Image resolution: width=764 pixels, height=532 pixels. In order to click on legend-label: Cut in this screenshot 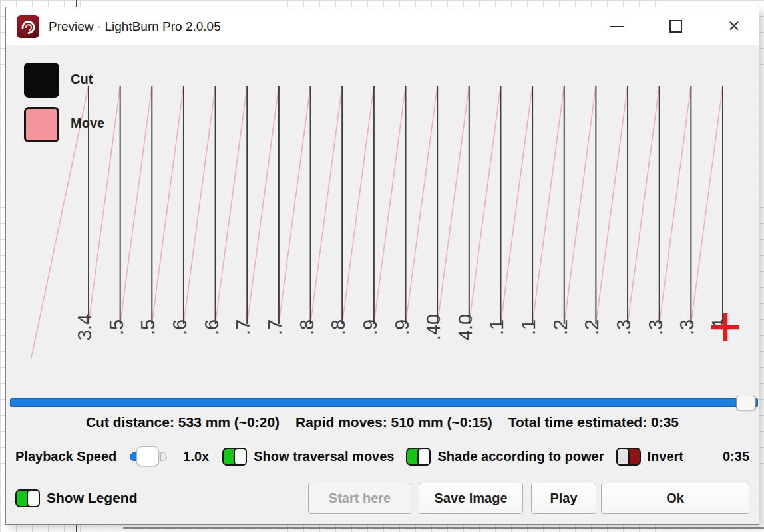, I will do `click(81, 80)`.